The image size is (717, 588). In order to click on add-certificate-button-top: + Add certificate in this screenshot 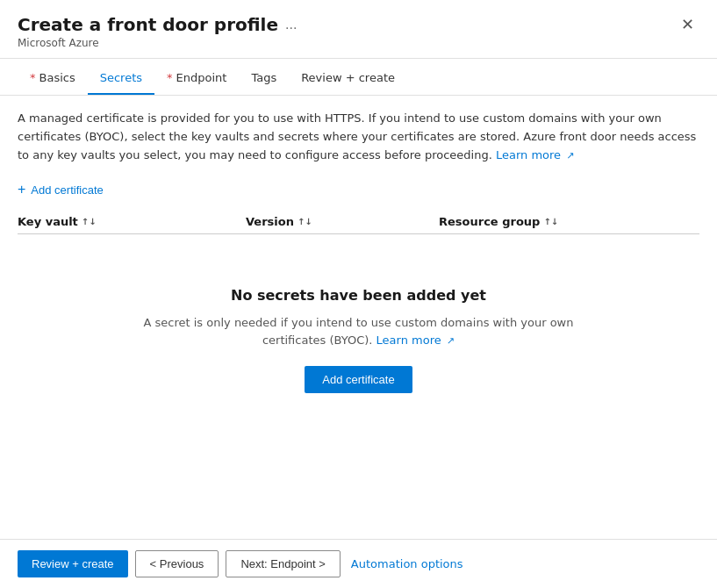, I will do `click(61, 190)`.